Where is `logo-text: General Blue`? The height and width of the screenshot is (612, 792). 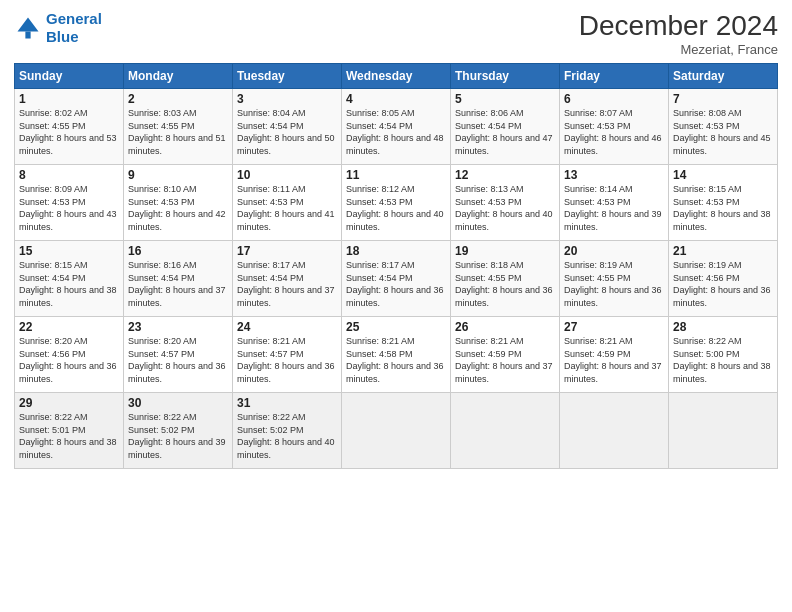 logo-text: General Blue is located at coordinates (74, 28).